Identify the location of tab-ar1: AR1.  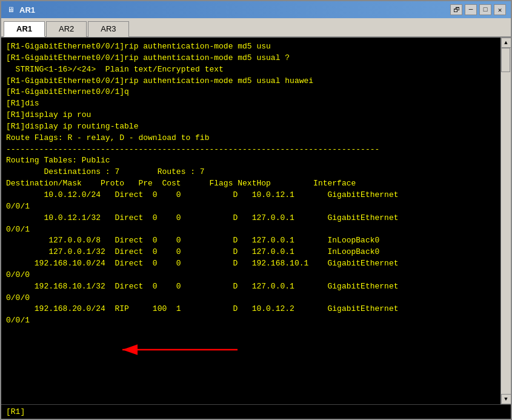
(24, 29).